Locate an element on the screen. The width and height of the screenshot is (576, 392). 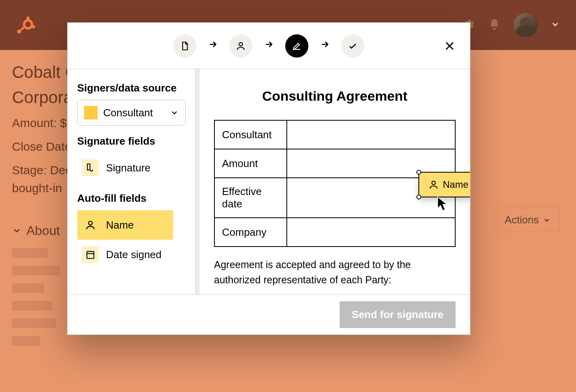
autofill-heading: Auto-fill fields is located at coordinates (131, 198).